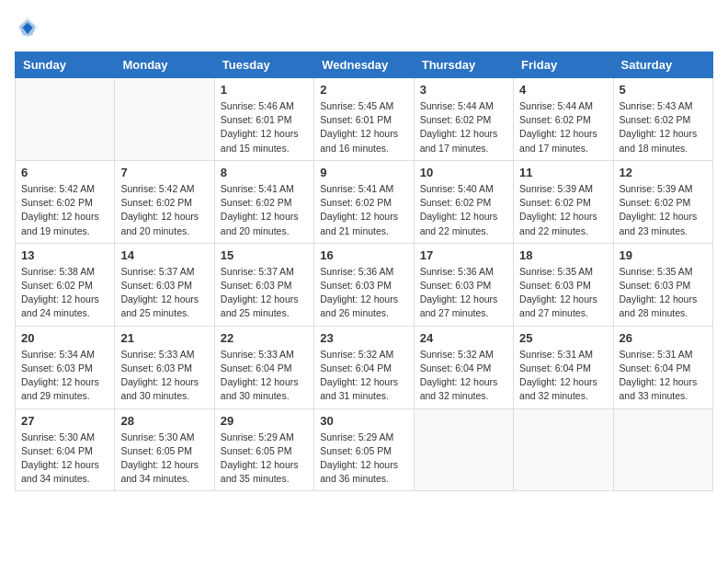 The width and height of the screenshot is (728, 563). I want to click on day-number: 22, so click(265, 339).